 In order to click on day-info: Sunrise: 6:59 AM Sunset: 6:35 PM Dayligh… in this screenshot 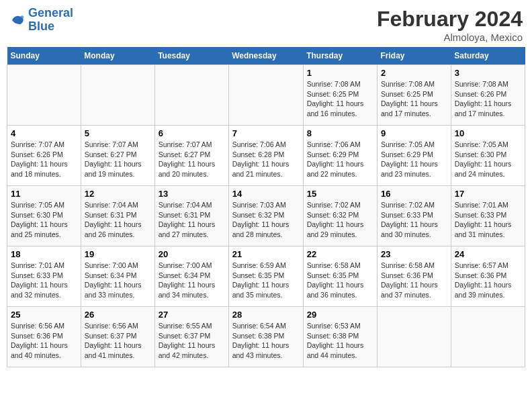, I will do `click(266, 281)`.